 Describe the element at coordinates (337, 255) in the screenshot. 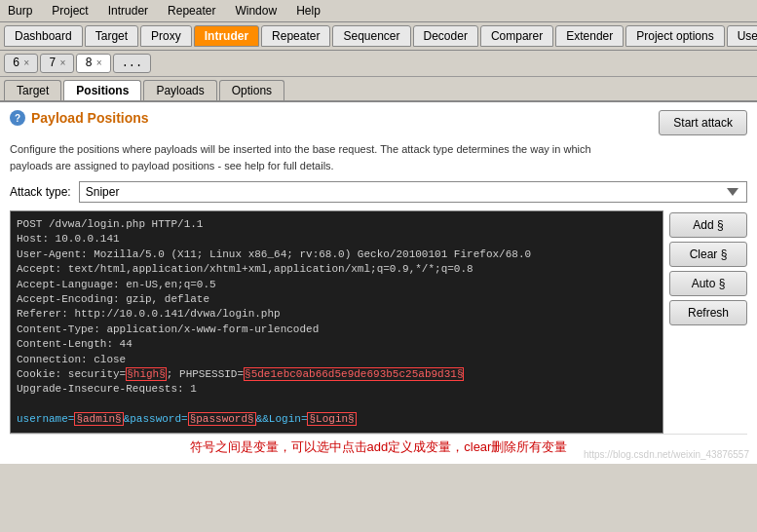

I see `request-line-3: User-Agent: Mozilla/5.0 (X11; Linux x86_…` at that location.